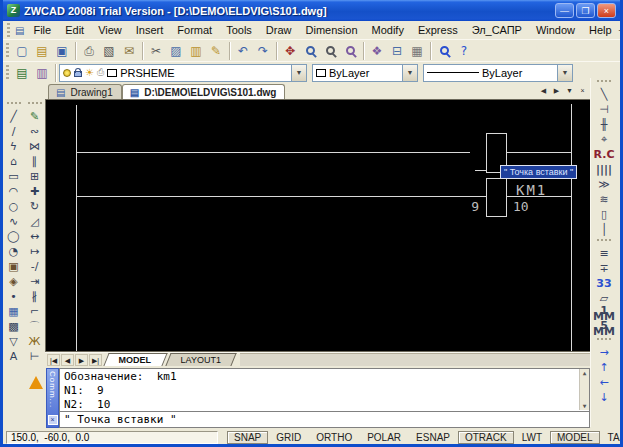  I want to click on region-button: ▩, so click(14, 326).